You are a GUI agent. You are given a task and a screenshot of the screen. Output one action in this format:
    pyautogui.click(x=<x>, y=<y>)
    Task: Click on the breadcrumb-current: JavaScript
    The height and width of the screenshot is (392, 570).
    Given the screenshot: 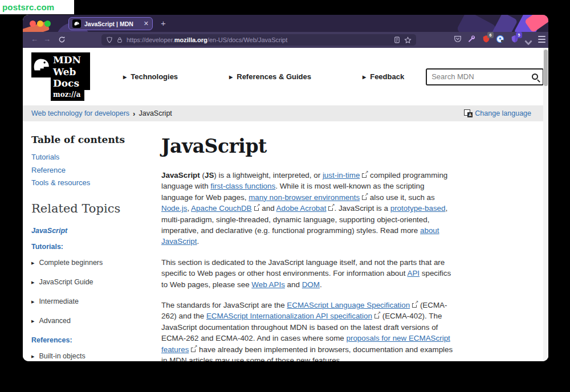 What is the action you would take?
    pyautogui.click(x=155, y=113)
    